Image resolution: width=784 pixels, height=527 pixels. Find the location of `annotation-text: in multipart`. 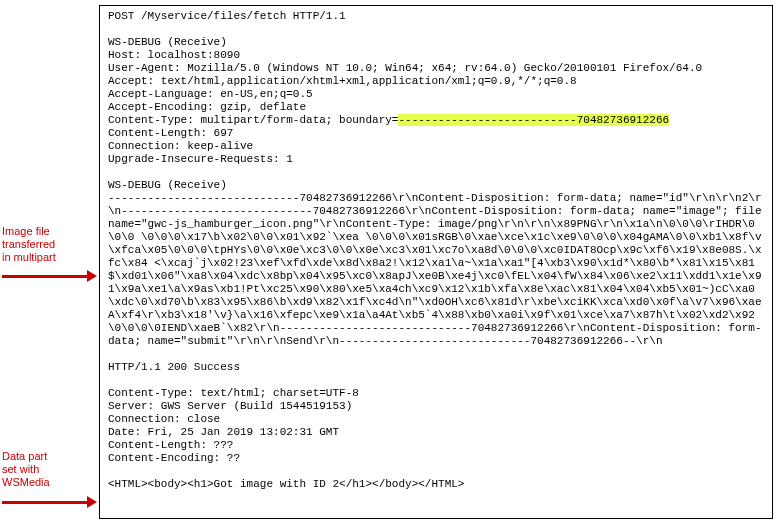

annotation-text: in multipart is located at coordinates (29, 257).